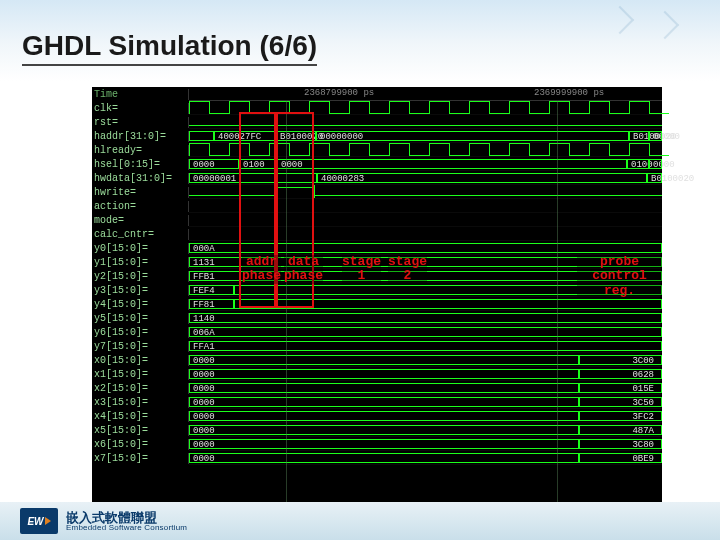 The image size is (720, 540). What do you see at coordinates (643, 375) in the screenshot?
I see `bus-value: 0628` at bounding box center [643, 375].